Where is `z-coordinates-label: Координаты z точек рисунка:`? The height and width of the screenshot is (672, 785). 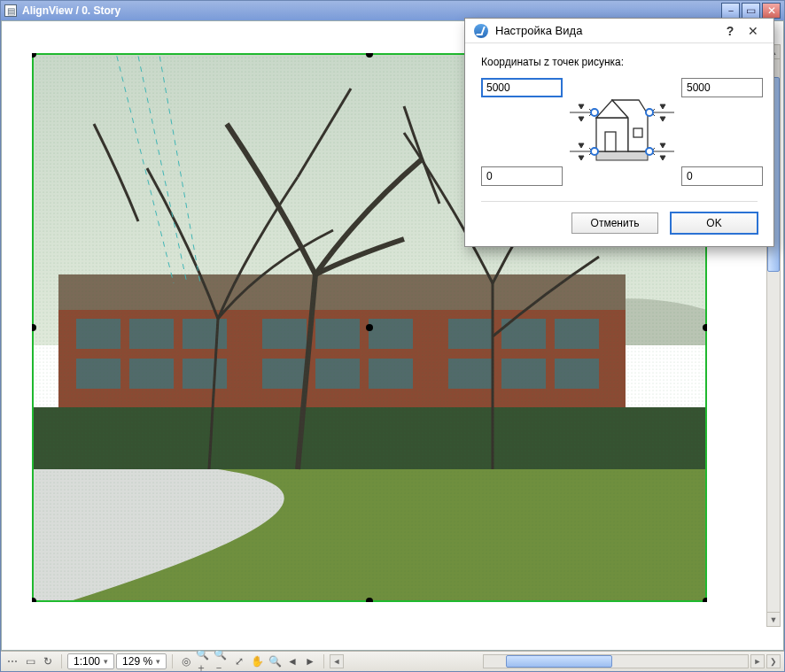
z-coordinates-label: Координаты z точек рисунка: is located at coordinates (619, 62).